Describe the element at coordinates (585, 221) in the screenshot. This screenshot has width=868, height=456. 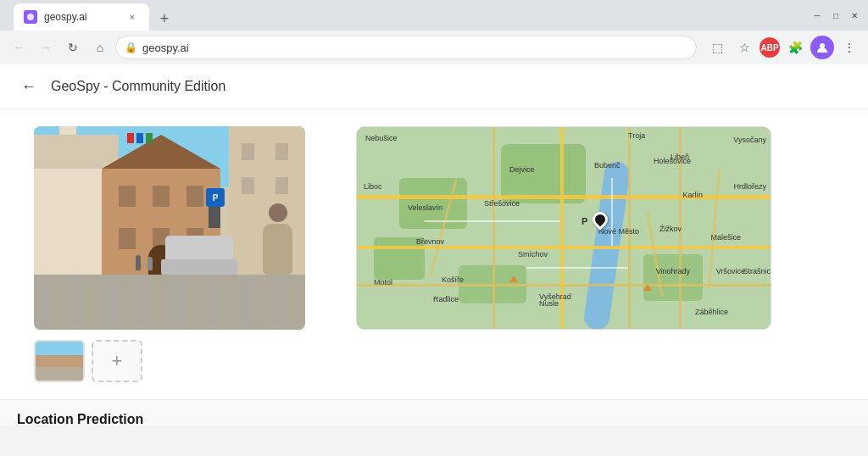
I see `map-label-praha: P` at that location.